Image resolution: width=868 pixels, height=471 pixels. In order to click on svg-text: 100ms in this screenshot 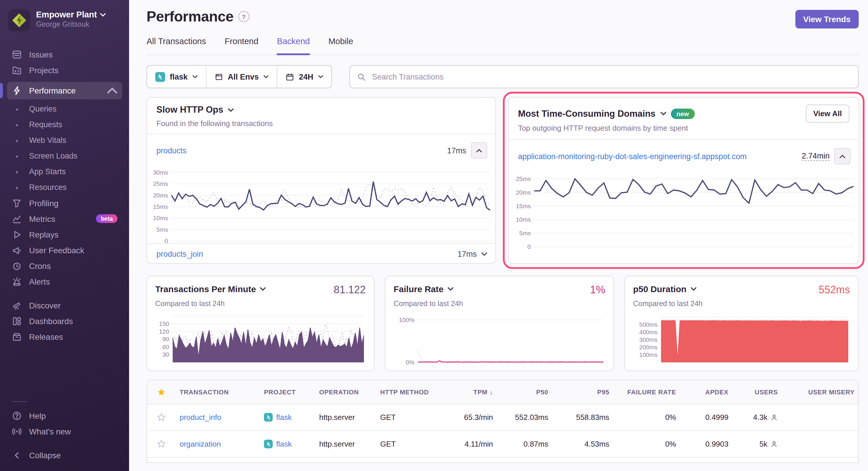, I will do `click(648, 355)`.